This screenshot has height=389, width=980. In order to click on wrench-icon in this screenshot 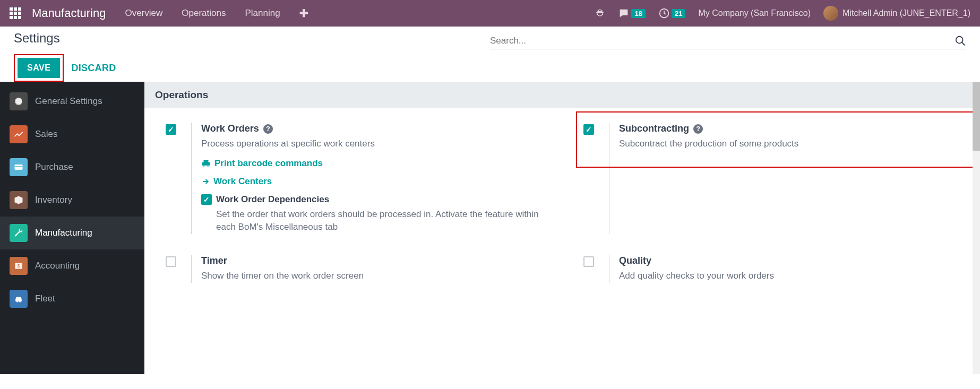, I will do `click(19, 233)`.